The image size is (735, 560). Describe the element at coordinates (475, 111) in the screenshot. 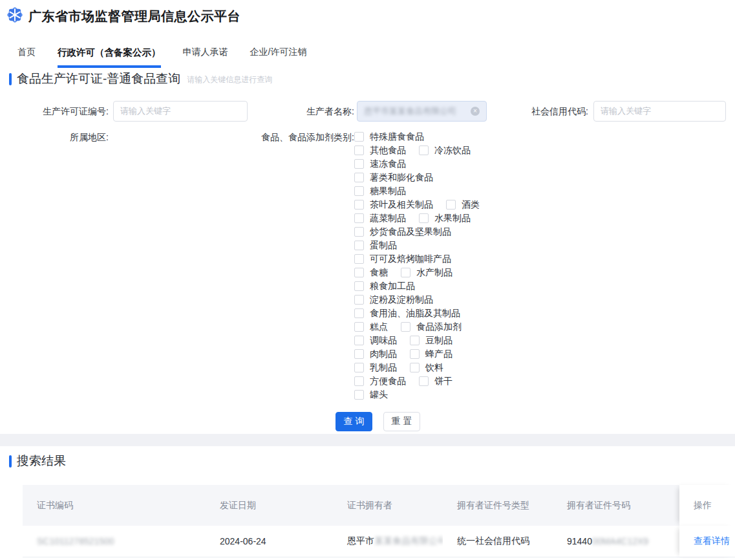

I see `clear-input-icon: ×` at that location.